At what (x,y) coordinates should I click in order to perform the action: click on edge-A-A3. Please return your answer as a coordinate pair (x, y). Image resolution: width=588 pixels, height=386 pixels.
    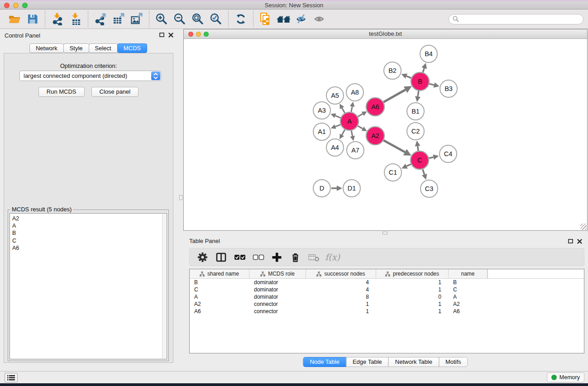
    Looking at the image, I should click on (338, 117).